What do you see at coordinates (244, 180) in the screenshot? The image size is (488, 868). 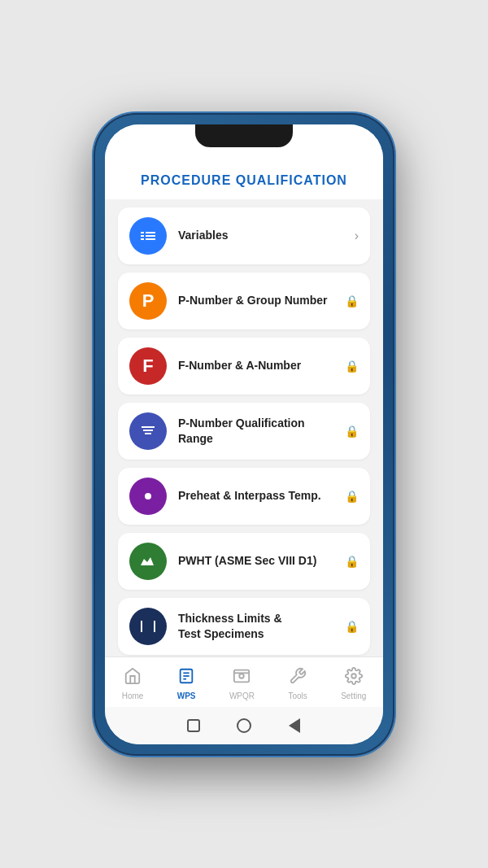 I see `page-title: PROCEDURE QUALIFICATION` at bounding box center [244, 180].